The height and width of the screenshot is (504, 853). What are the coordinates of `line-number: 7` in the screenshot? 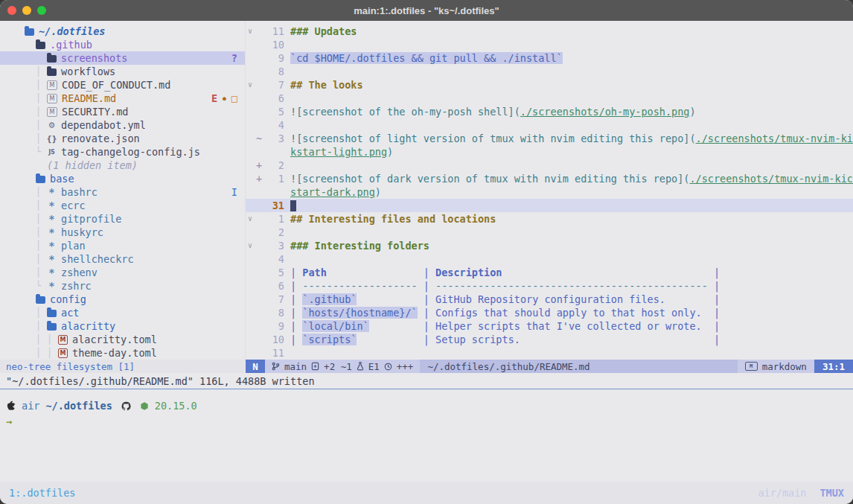 It's located at (274, 85).